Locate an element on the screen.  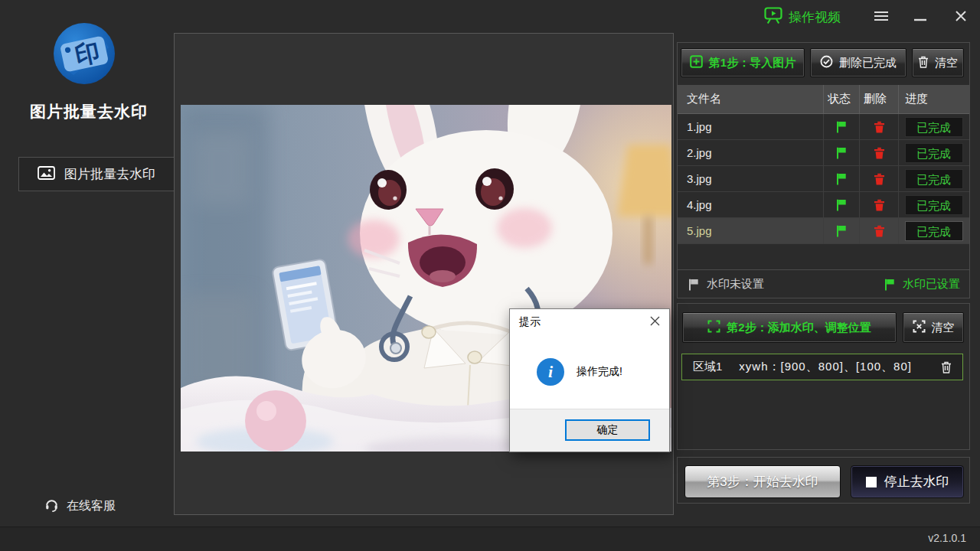
clear-regions-label: 清空 is located at coordinates (943, 328).